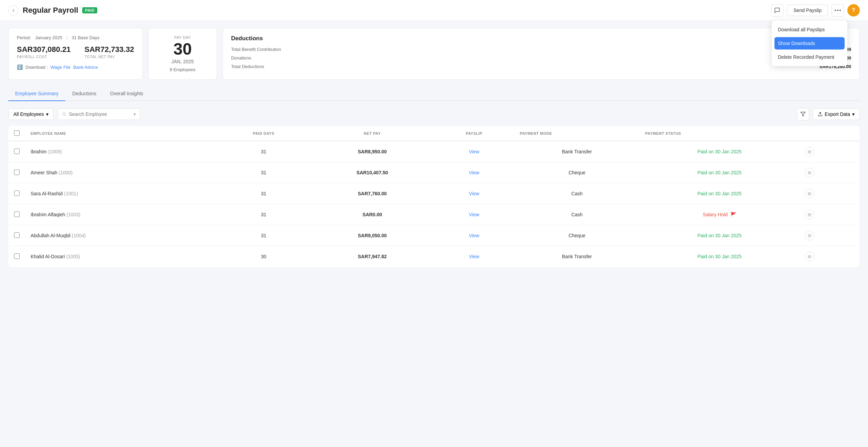 Image resolution: width=868 pixels, height=447 pixels. What do you see at coordinates (89, 10) in the screenshot?
I see `paid-badge: PAID` at bounding box center [89, 10].